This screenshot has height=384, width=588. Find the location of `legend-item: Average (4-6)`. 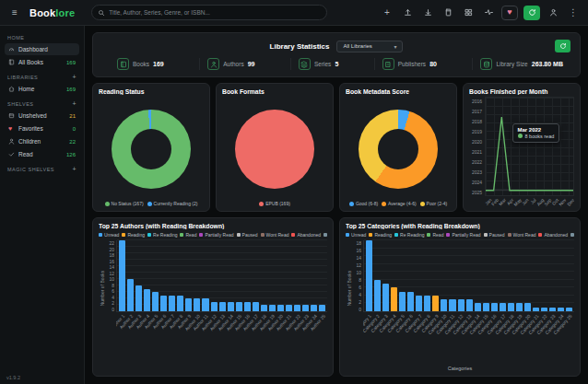

legend-item: Average (4-6) is located at coordinates (398, 204).